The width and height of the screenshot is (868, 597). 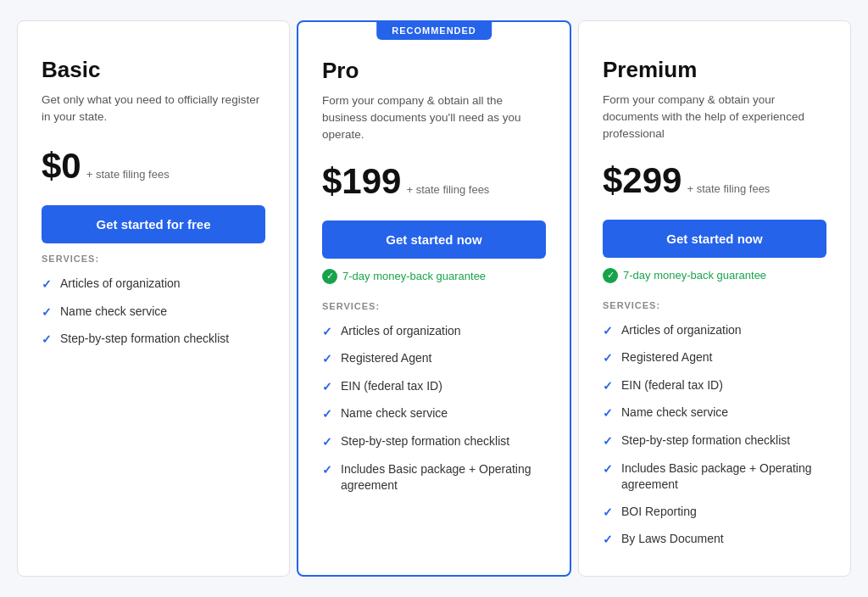 What do you see at coordinates (434, 31) in the screenshot?
I see `recommended-badge: RECOMMENDED` at bounding box center [434, 31].